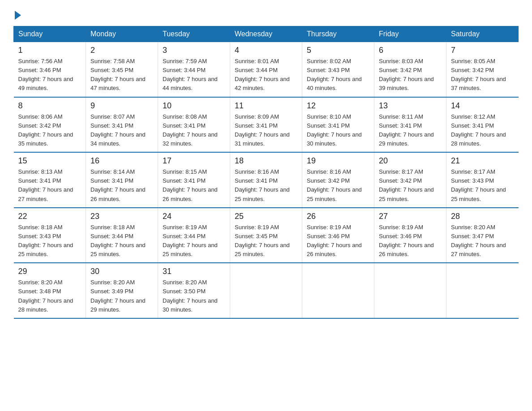  What do you see at coordinates (483, 235) in the screenshot?
I see `calendar-day-cell: 28Sunrise: 8:20 AMSunset: 3:47 PMDayligh…` at bounding box center [483, 235].